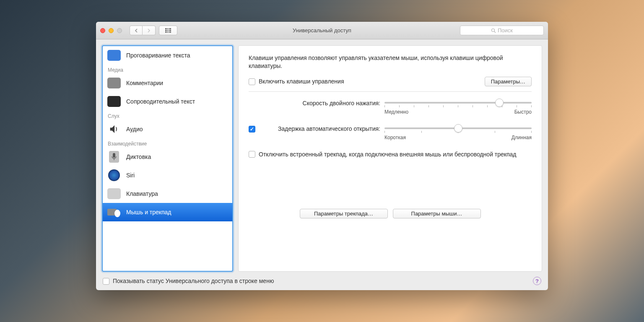 The height and width of the screenshot is (322, 644). What do you see at coordinates (114, 175) in the screenshot?
I see `siri-icon` at bounding box center [114, 175].